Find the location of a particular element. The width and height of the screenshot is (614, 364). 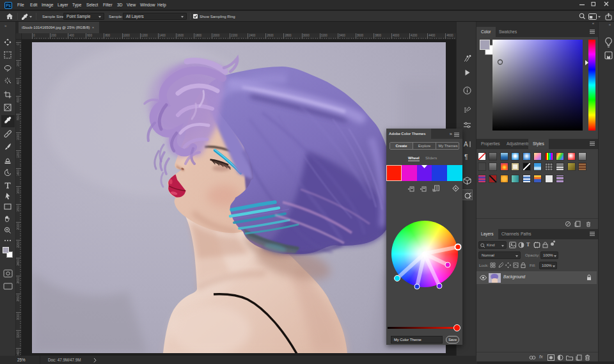

svg-text: A is located at coordinates (466, 145).